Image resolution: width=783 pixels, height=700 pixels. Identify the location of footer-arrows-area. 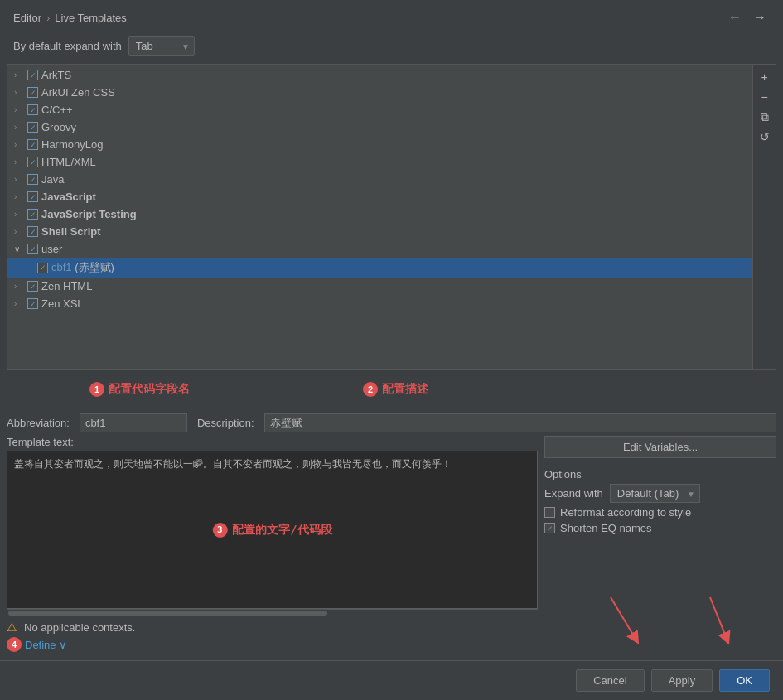
(660, 606).